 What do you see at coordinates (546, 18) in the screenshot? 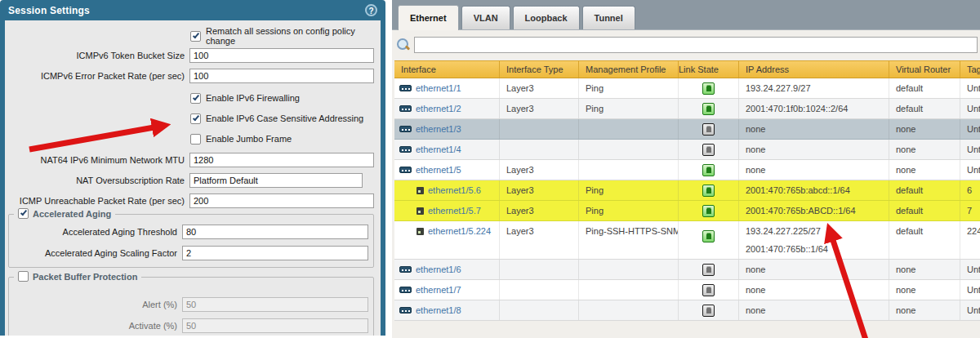
I see `tab-loopback: Loopback` at bounding box center [546, 18].